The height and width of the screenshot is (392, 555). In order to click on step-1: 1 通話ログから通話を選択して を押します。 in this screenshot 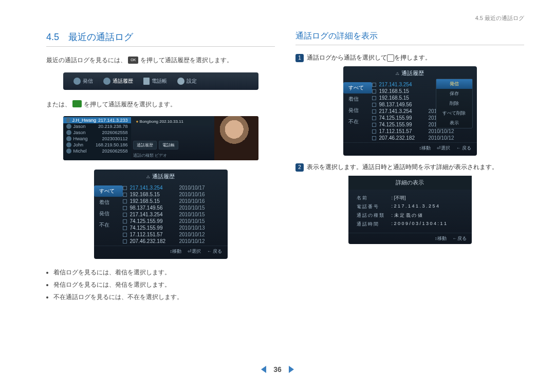, I will do `click(410, 58)`.